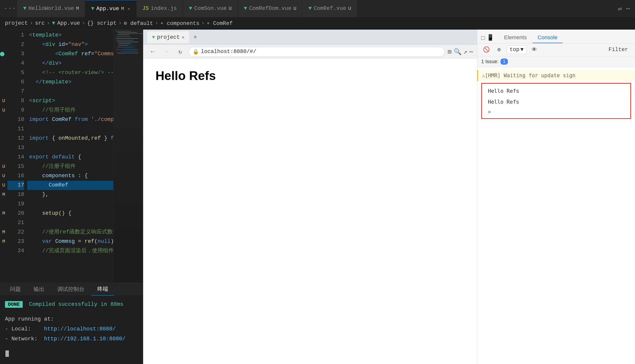 Image resolution: width=635 pixels, height=364 pixels. I want to click on tab-indexjs: JS index.js, so click(160, 8).